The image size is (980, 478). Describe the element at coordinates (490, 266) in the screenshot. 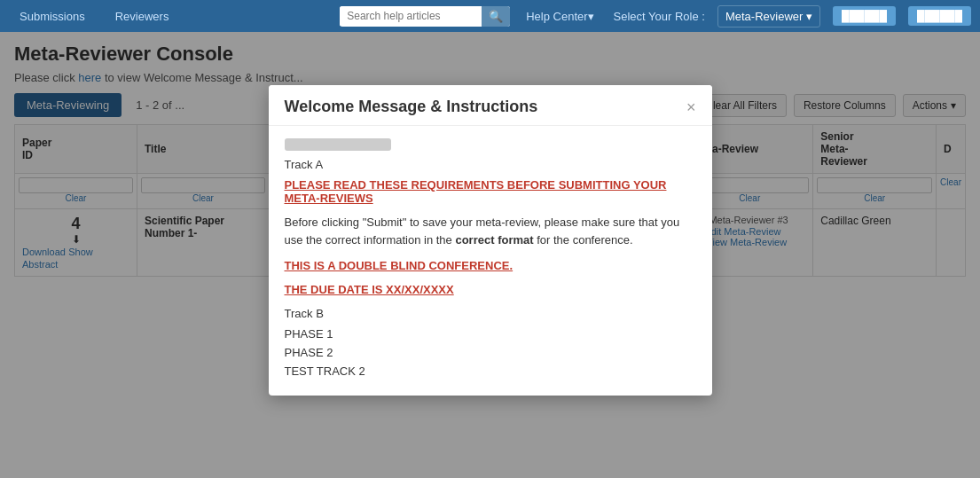

I see `modal-double-blind-text: THIS IS A DOUBLE BLIND CONFERENCE.` at that location.